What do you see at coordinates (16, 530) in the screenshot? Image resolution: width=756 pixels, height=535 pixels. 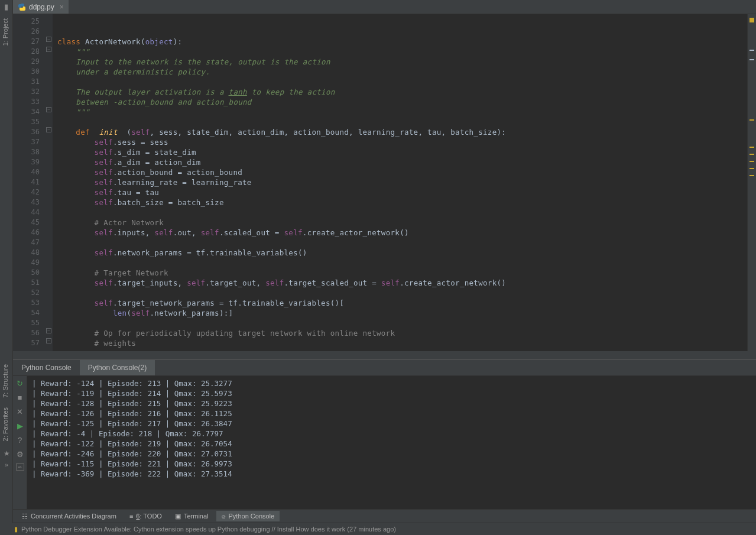 I see `bulb-icon: ▮` at bounding box center [16, 530].